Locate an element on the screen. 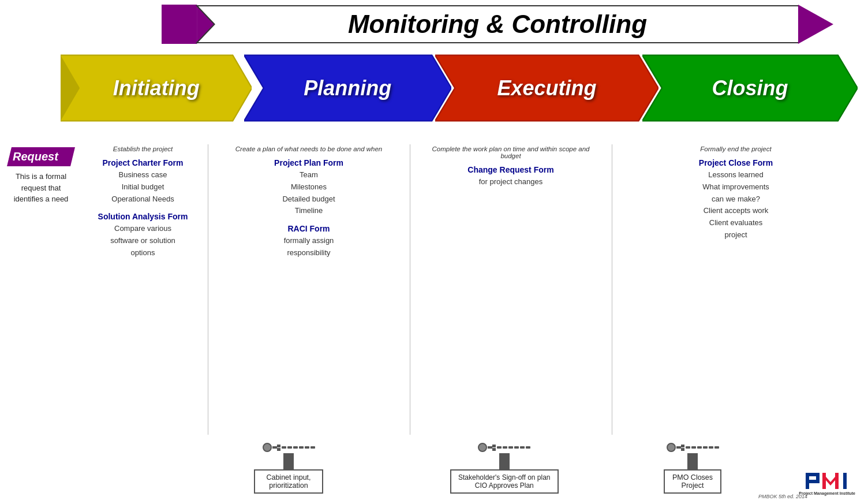  planning-subtitle: Create a plan of what needs to be done a… is located at coordinates (309, 149).